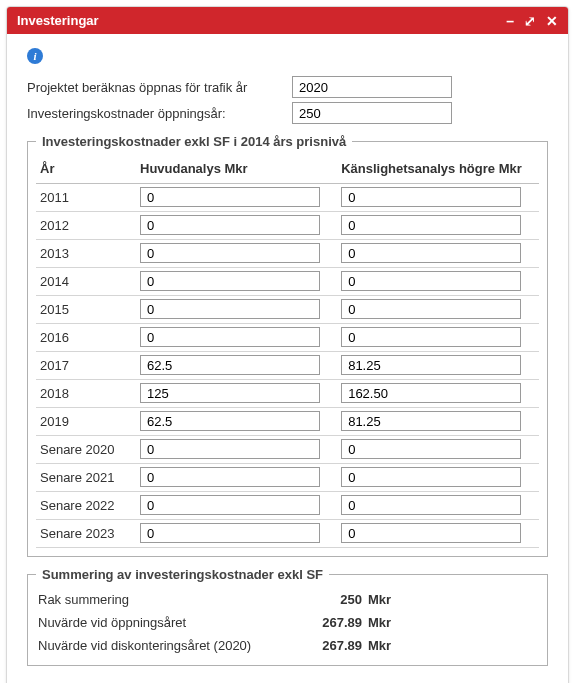 This screenshot has width=575, height=683. What do you see at coordinates (288, 309) in the screenshot?
I see `table-row: 2015` at bounding box center [288, 309].